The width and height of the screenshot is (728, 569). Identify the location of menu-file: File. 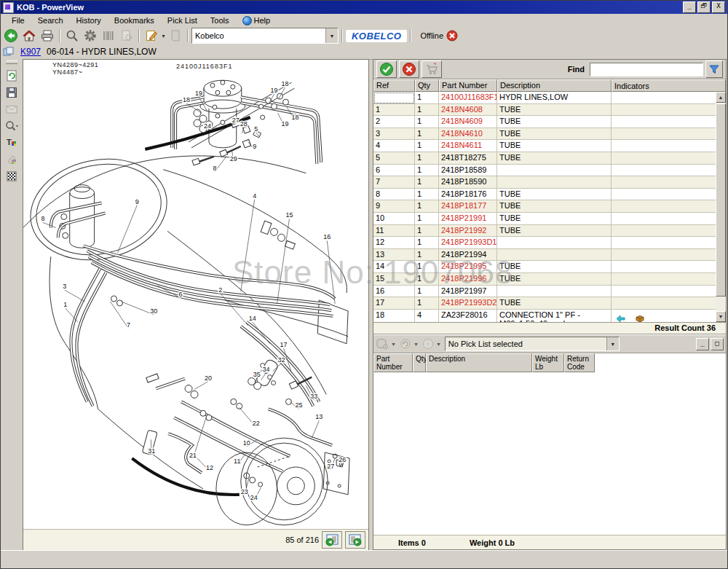
(18, 20).